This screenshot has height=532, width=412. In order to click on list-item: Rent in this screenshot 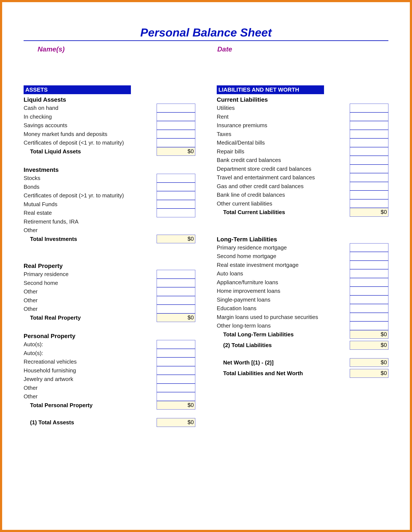, I will do `click(303, 117)`.